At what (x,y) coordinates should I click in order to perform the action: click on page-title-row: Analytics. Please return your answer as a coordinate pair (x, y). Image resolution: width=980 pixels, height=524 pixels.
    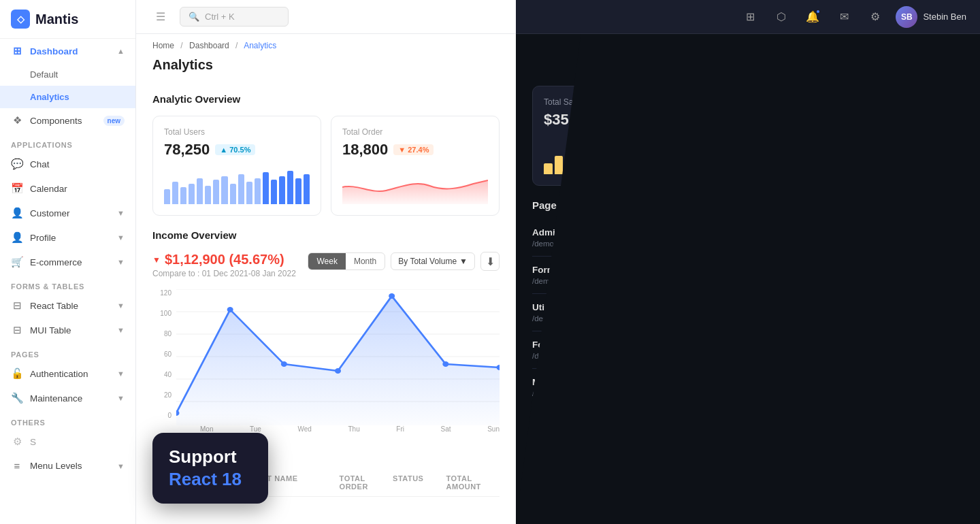
    Looking at the image, I should click on (326, 67).